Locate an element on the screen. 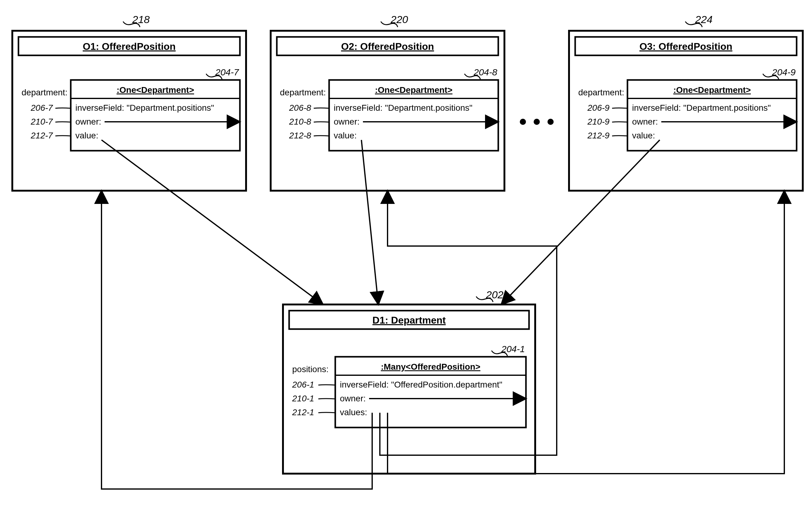  o1-inner-title: :One<Department> is located at coordinates (155, 90).